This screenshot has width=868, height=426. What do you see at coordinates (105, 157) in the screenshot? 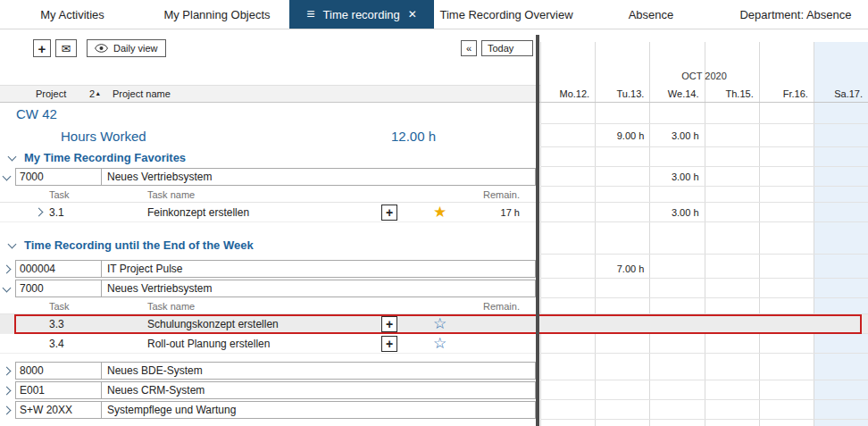
I see `section-title: My Time Recording Favorites` at bounding box center [105, 157].